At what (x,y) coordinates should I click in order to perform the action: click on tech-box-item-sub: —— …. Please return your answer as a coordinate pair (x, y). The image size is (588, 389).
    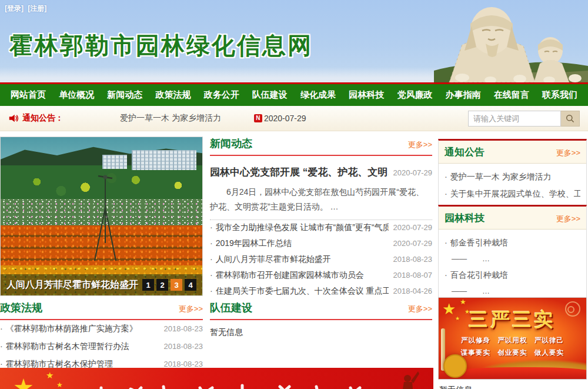
    Looking at the image, I should click on (513, 259).